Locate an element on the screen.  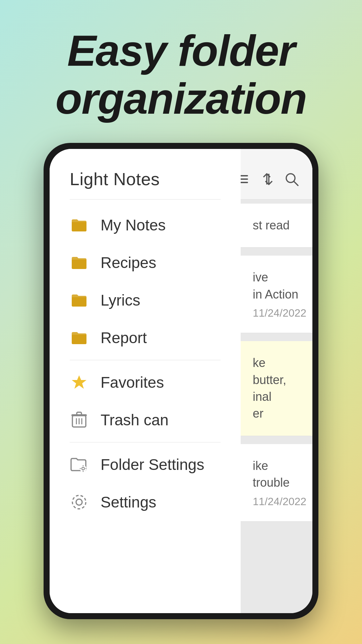
note-card-1: st read is located at coordinates (277, 225).